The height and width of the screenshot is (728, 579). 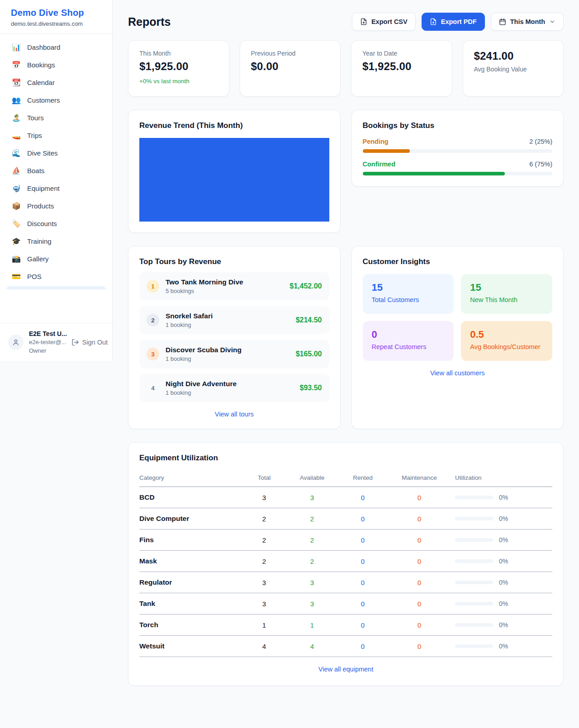 I want to click on sidebar-item: 🚤 Trips, so click(x=56, y=136).